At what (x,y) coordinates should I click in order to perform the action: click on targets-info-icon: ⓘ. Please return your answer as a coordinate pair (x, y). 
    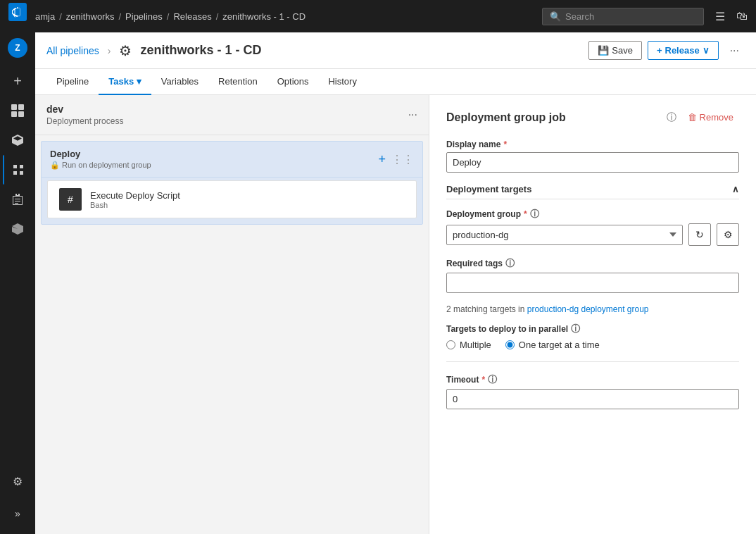
    Looking at the image, I should click on (576, 329).